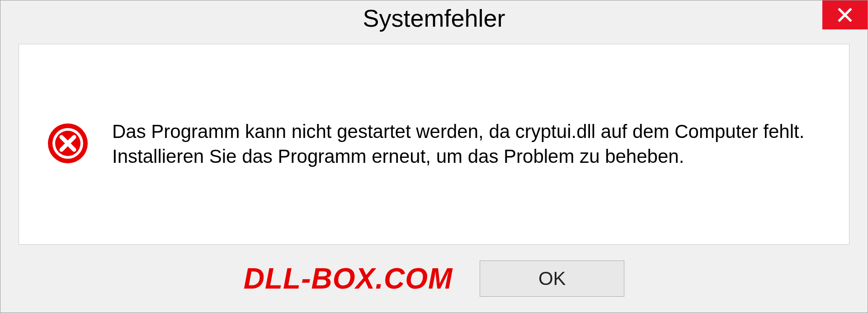 The image size is (868, 313). I want to click on titlebar: Systemfehler, so click(434, 19).